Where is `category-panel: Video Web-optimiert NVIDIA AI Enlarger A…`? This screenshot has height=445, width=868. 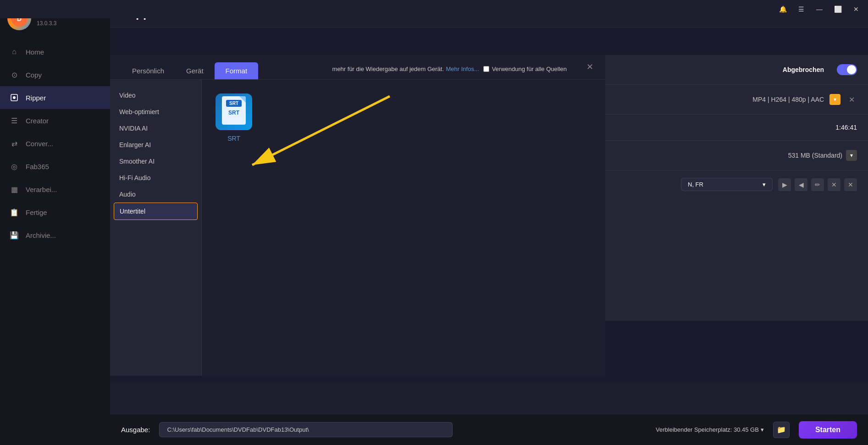
category-panel: Video Web-optimiert NVIDIA AI Enlarger A… is located at coordinates (156, 228).